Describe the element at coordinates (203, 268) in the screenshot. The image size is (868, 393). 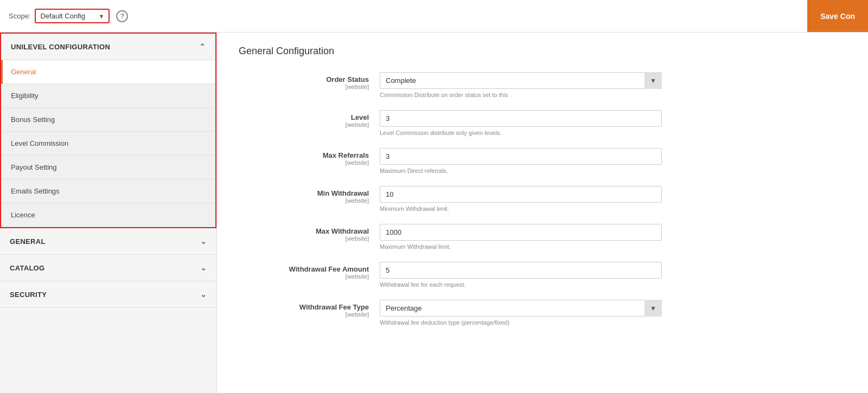
I see `expand-icon-catalog: ⌄` at that location.